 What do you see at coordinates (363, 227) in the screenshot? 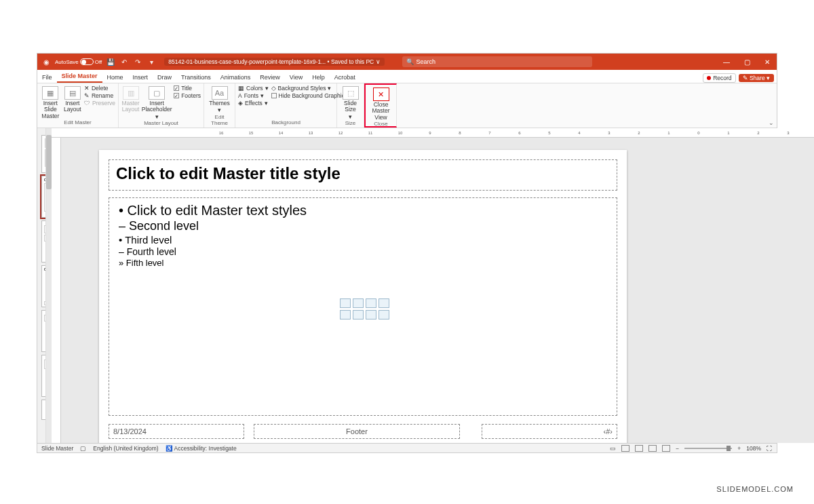
I see `body-level-2: Second level` at bounding box center [363, 227].